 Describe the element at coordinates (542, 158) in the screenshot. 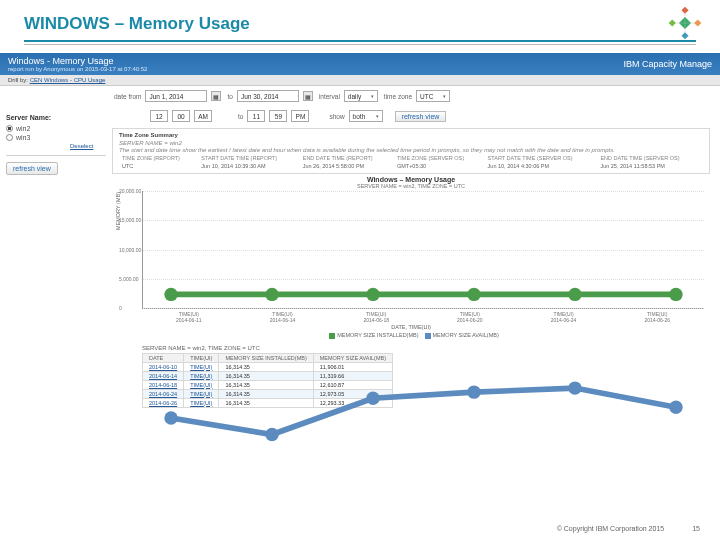

I see `tz-header: START DATE TIME (SERVER OS)` at that location.